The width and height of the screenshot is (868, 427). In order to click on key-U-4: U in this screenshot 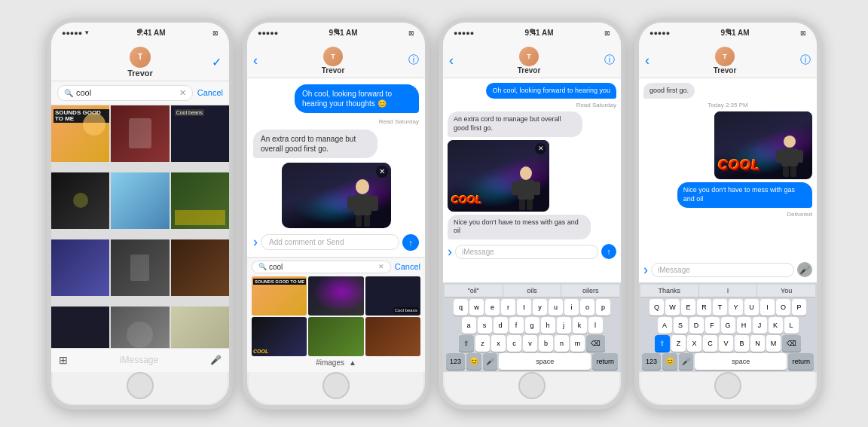, I will do `click(752, 307)`.